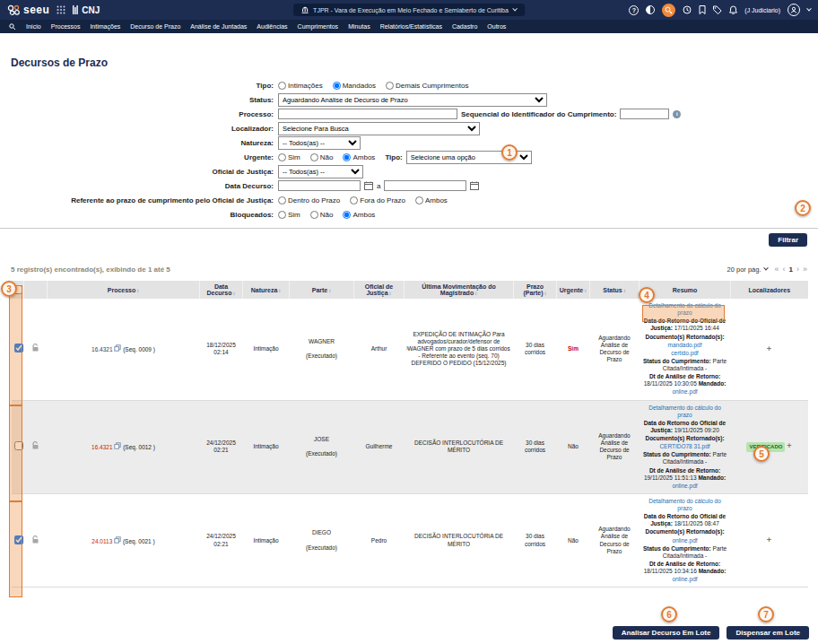 The height and width of the screenshot is (644, 818). What do you see at coordinates (322, 215) in the screenshot?
I see `bloqueados-option-nao: Não` at bounding box center [322, 215].